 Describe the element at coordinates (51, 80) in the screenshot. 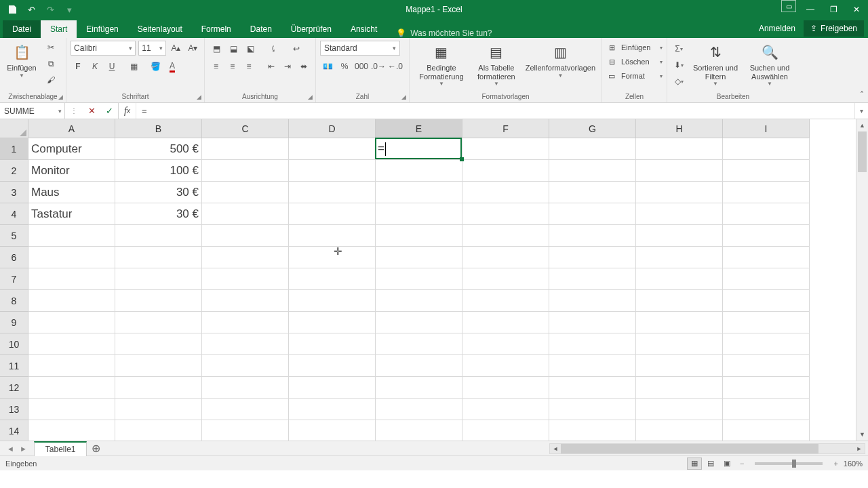

I see `format-painter-icon: 🖌` at that location.